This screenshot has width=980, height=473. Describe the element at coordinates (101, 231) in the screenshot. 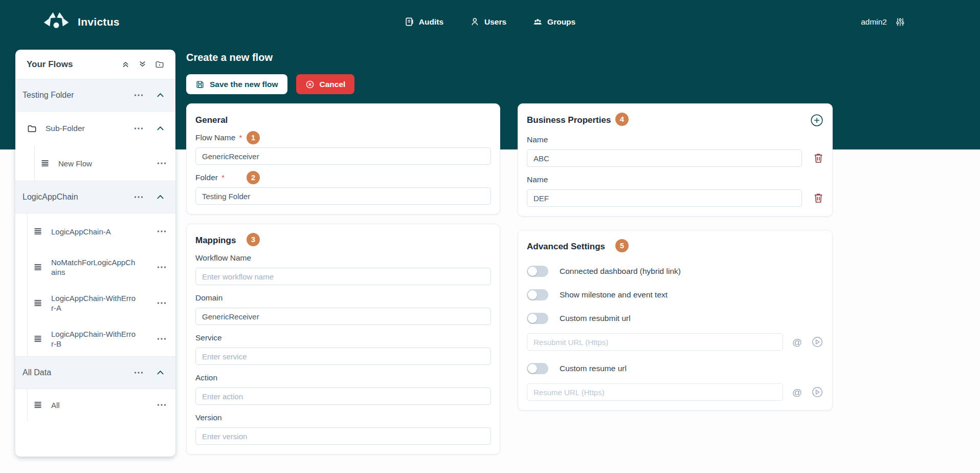

I see `sidebar-item-logicappchain-a: LogicAppChain-A` at that location.